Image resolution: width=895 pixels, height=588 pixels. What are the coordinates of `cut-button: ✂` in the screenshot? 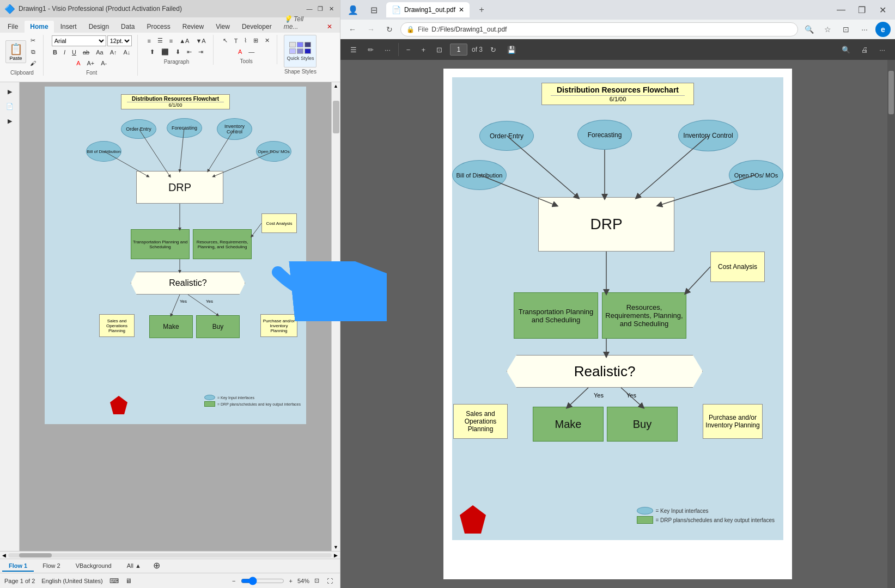 It's located at (33, 40).